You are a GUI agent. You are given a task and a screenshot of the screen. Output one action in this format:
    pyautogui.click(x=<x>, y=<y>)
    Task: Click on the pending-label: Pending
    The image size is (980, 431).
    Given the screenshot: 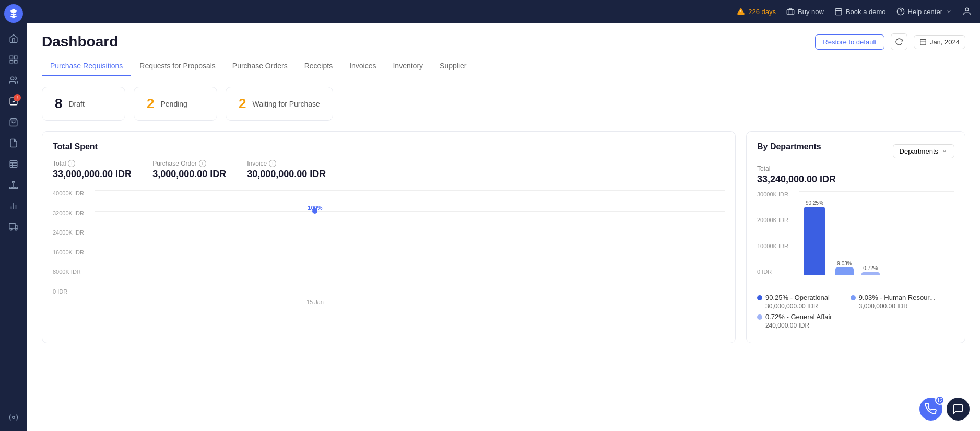 What is the action you would take?
    pyautogui.click(x=173, y=104)
    